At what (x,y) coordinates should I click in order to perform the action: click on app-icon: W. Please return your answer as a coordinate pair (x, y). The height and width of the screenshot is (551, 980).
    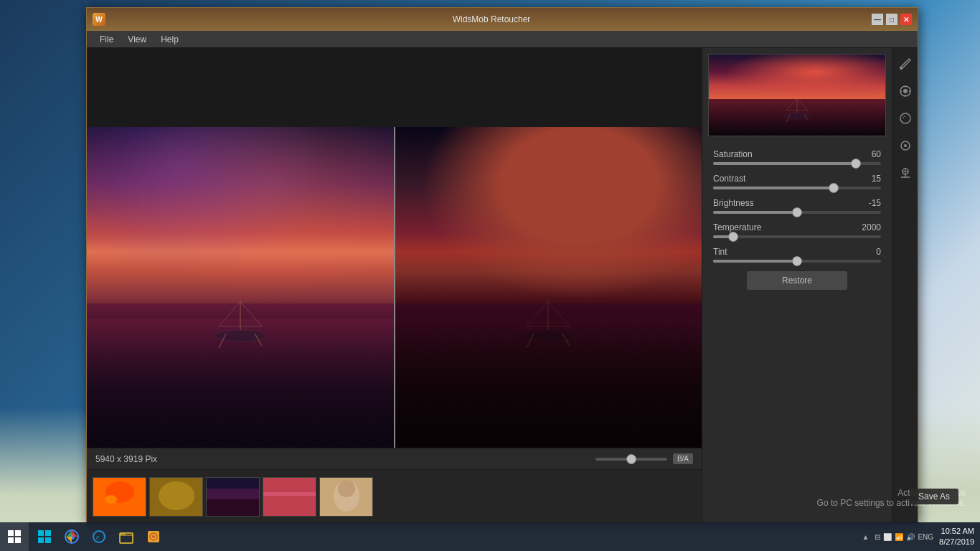
    Looking at the image, I should click on (99, 19).